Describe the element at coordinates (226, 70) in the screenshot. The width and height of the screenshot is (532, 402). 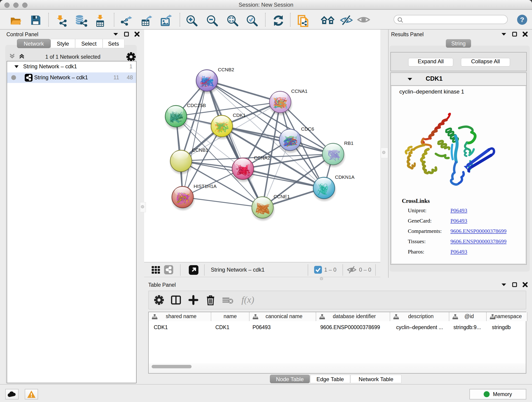
I see `svg-text: CCNB2` at that location.